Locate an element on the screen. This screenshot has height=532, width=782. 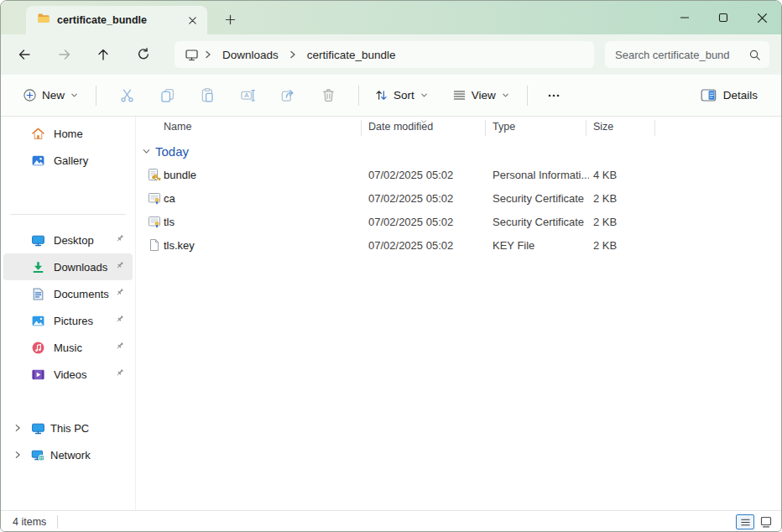
view-list-icon is located at coordinates (460, 96).